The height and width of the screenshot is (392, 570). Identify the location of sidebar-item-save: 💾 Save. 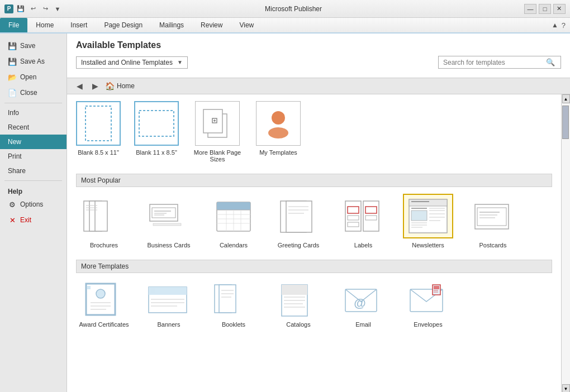
(34, 46).